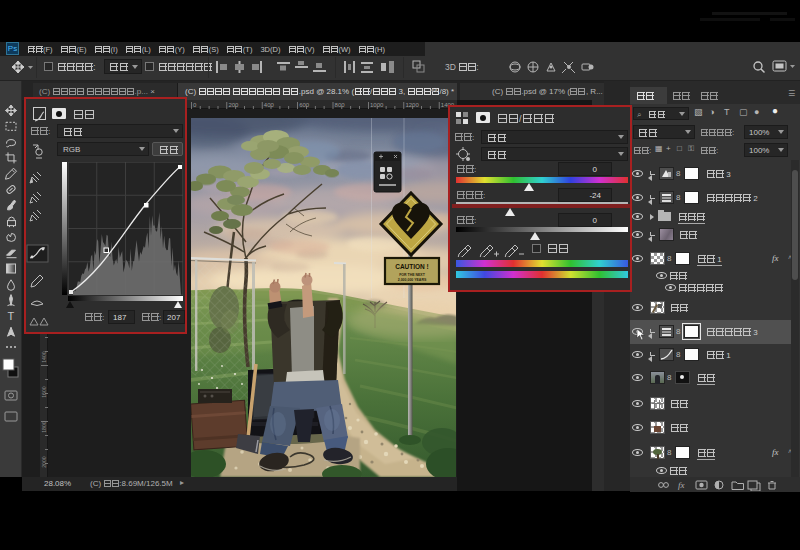  Describe the element at coordinates (340, 105) in the screenshot. I see `svg-text: 800` at that location.